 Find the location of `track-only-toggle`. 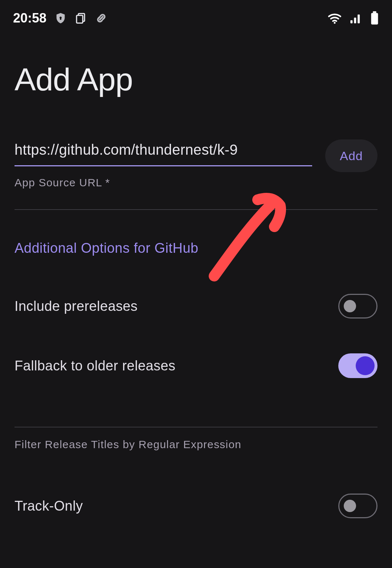

track-only-toggle is located at coordinates (358, 506).